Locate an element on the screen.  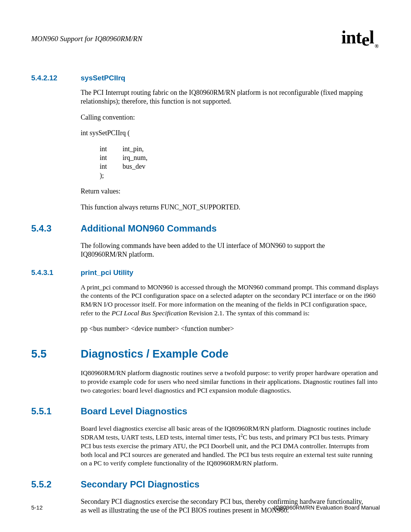
code-row: int int_pin, is located at coordinates (240, 149).